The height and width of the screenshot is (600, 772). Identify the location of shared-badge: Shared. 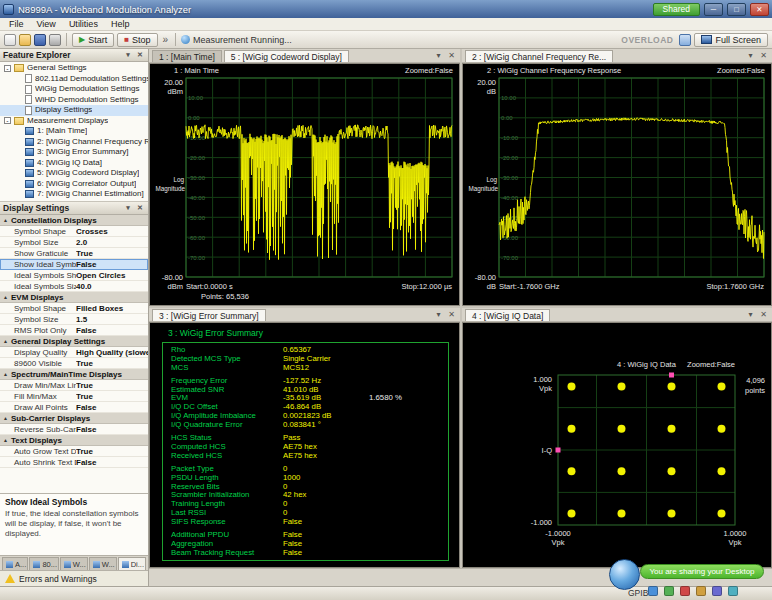
(676, 10).